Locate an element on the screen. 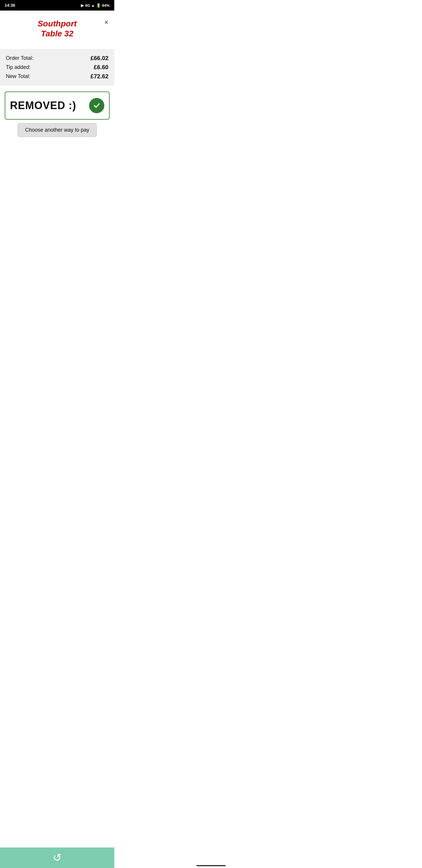  tip-value: £6.60 is located at coordinates (101, 67).